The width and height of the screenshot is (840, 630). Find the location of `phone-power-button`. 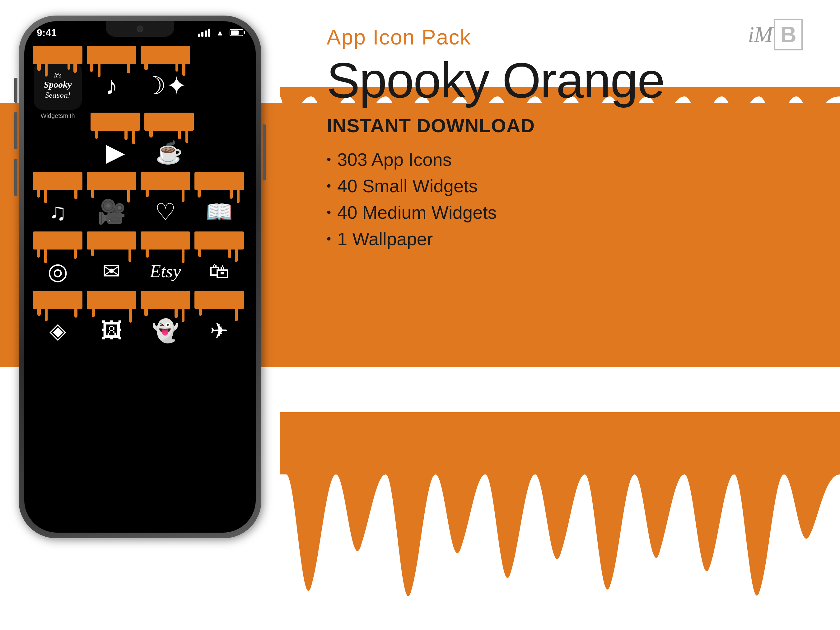

phone-power-button is located at coordinates (264, 153).